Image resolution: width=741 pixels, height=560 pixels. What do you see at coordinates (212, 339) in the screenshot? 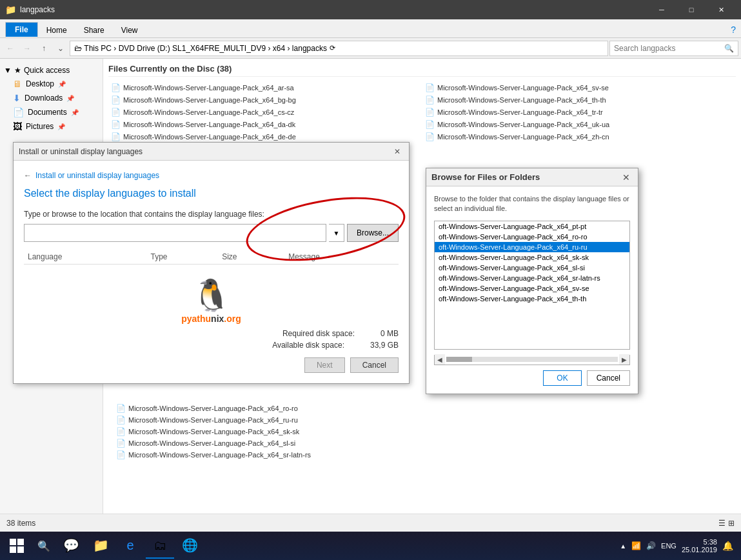
I see `dialog-bottom: Required disk space: 0 MB Available disk…` at bounding box center [212, 339].